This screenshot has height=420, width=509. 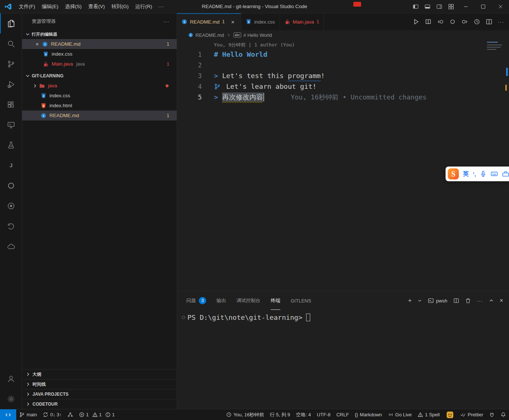 What do you see at coordinates (27, 7) in the screenshot?
I see `menu-file: 文件(F)` at bounding box center [27, 7].